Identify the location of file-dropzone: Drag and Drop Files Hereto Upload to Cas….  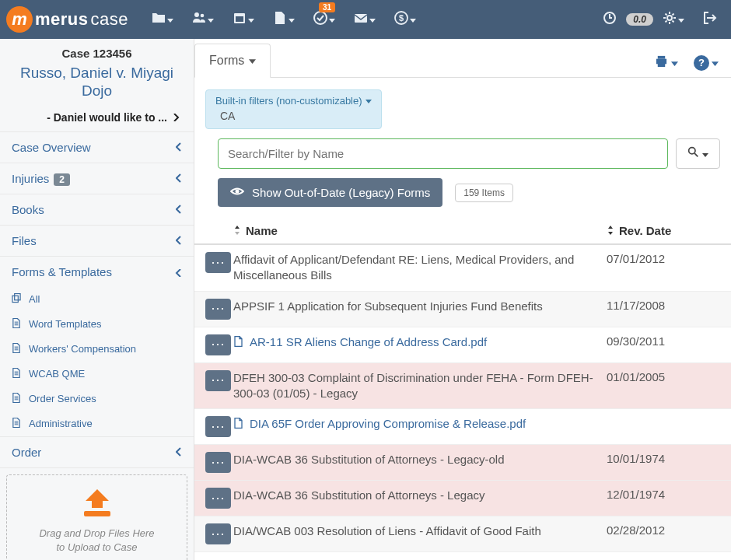
(96, 517).